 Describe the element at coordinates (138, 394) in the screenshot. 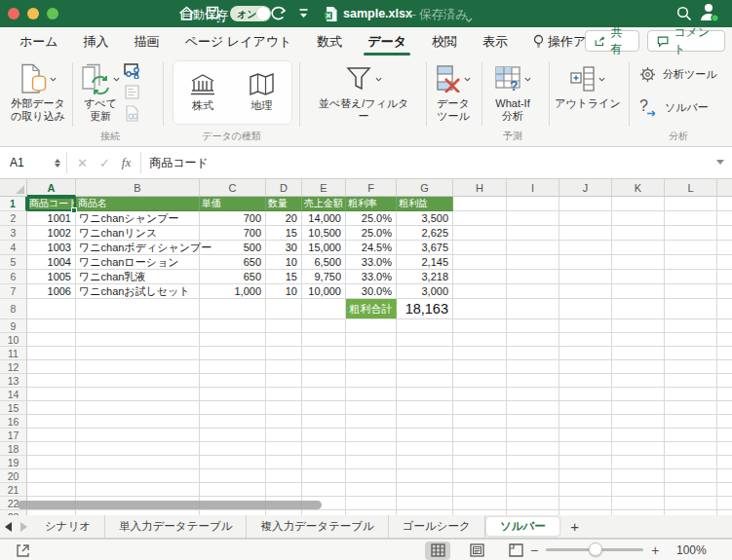

I see `cell-B14` at that location.